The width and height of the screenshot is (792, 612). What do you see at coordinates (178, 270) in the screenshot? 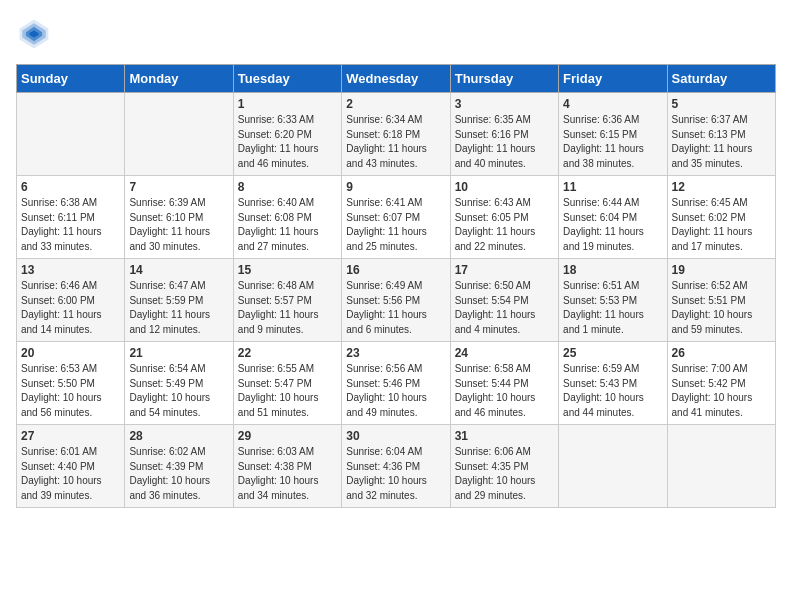
I see `day-number: 14` at bounding box center [178, 270].